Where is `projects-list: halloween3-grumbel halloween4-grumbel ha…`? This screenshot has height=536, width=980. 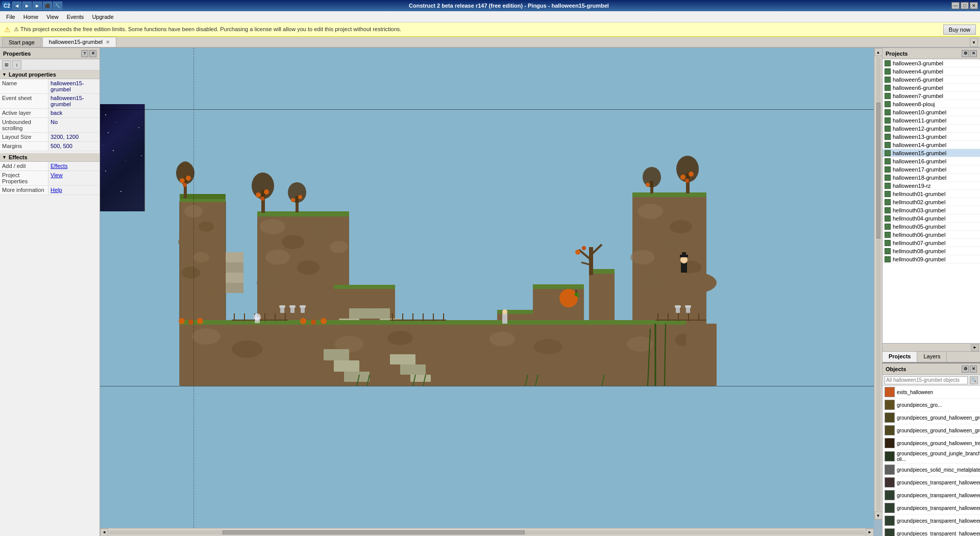
projects-list: halloween3-grumbel halloween4-grumbel ha… is located at coordinates (931, 201).